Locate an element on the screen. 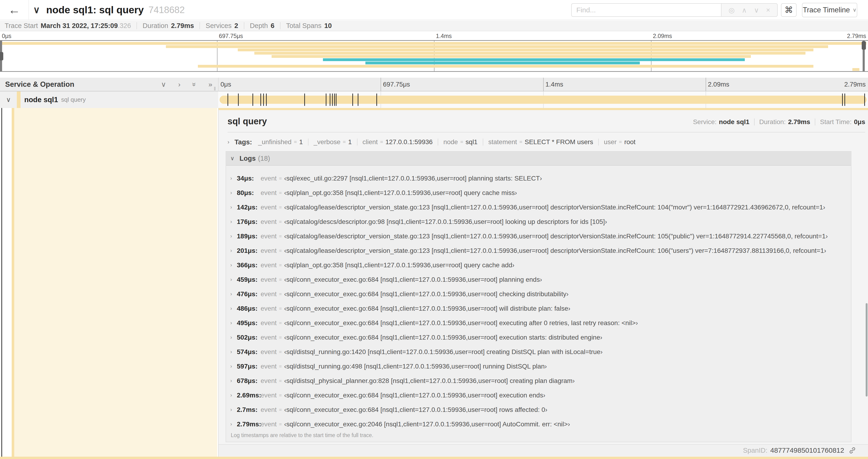 The image size is (868, 459). tag-item: node=sql1 is located at coordinates (460, 142).